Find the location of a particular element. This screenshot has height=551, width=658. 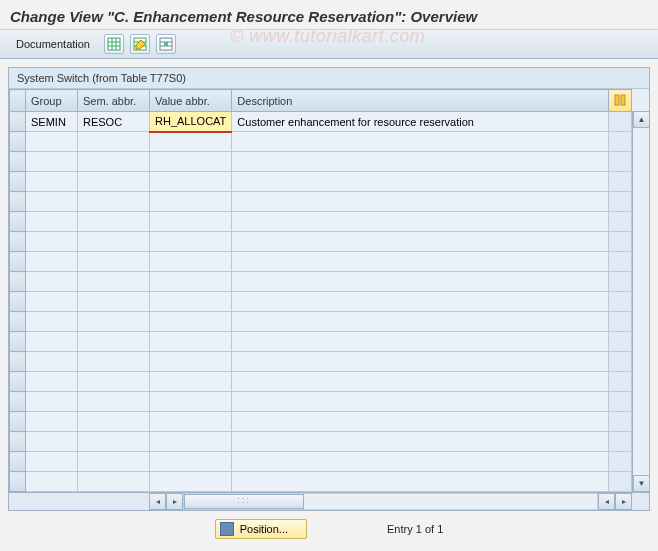

cell-desc: Customer enhancement for resource reserv… is located at coordinates (420, 122).